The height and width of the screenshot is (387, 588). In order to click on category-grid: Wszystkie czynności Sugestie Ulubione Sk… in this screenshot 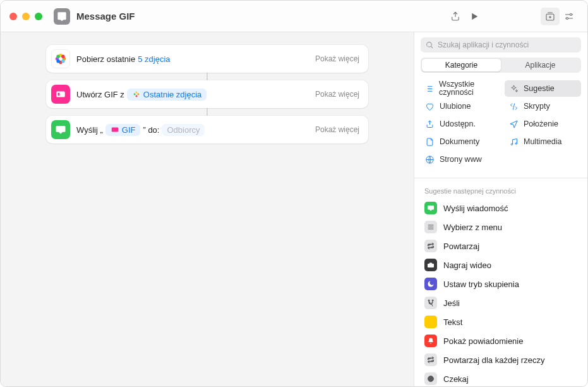, I will do `click(501, 124)`.